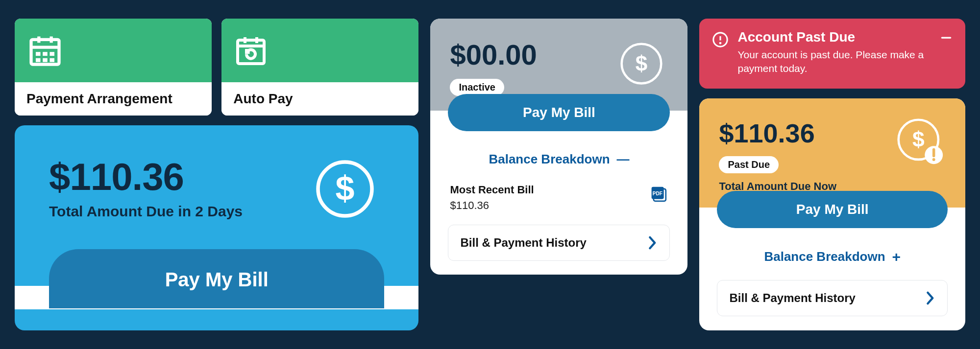 This screenshot has width=980, height=349. Describe the element at coordinates (658, 193) in the screenshot. I see `pdf-icon: PDF` at that location.